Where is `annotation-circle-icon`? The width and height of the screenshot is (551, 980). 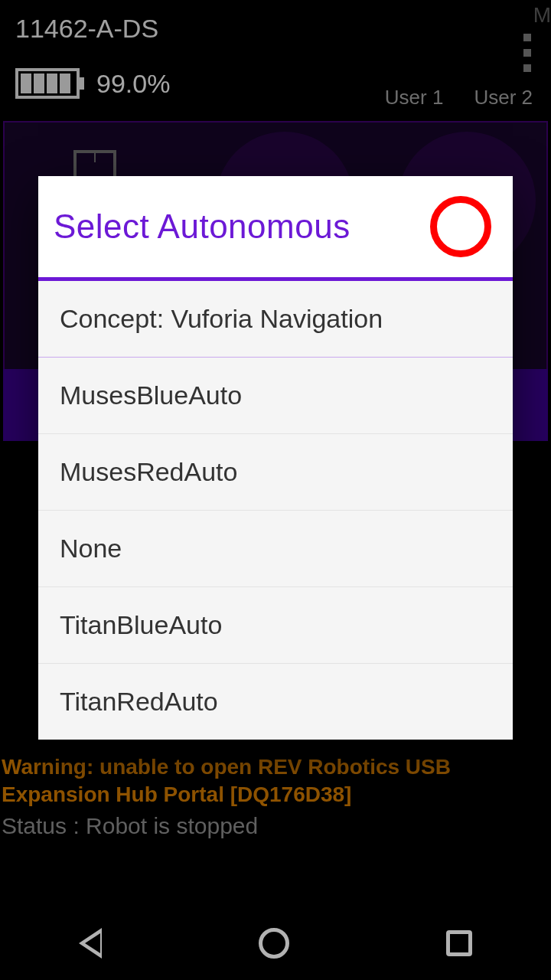
annotation-circle-icon is located at coordinates (461, 227).